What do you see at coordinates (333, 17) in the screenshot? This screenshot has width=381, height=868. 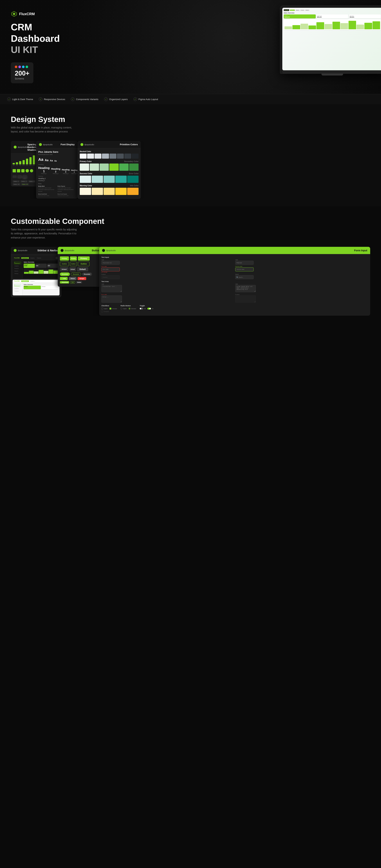 I see `purchase-card: Total Purchase $89,203` at bounding box center [333, 17].